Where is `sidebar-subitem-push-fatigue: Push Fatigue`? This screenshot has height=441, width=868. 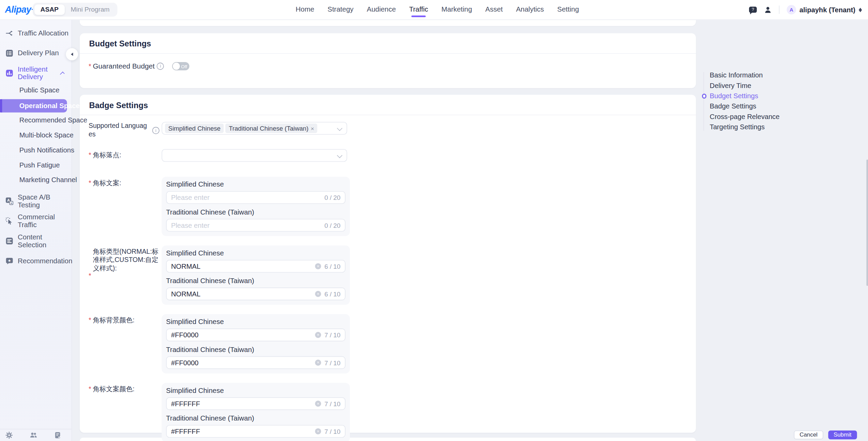 sidebar-subitem-push-fatigue: Push Fatigue is located at coordinates (36, 165).